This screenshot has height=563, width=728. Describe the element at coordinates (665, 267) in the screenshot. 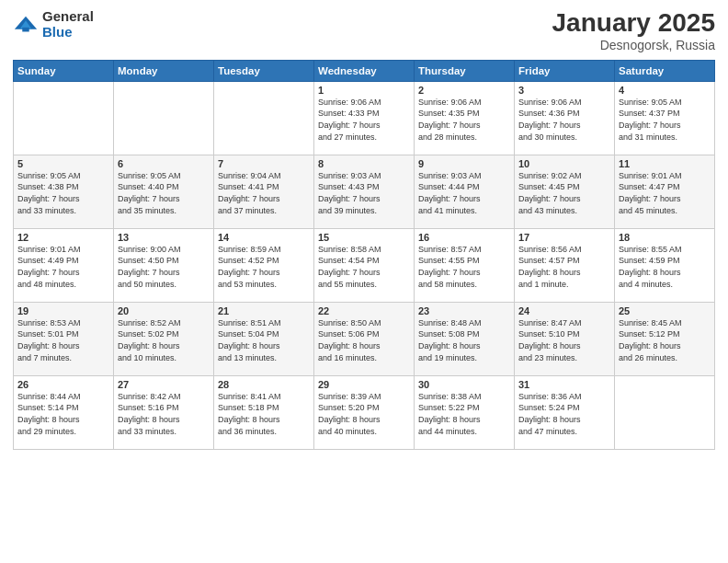

I see `day-content: Sunrise: 8:55 AM Sunset: 4:59 PM Dayligh…` at that location.